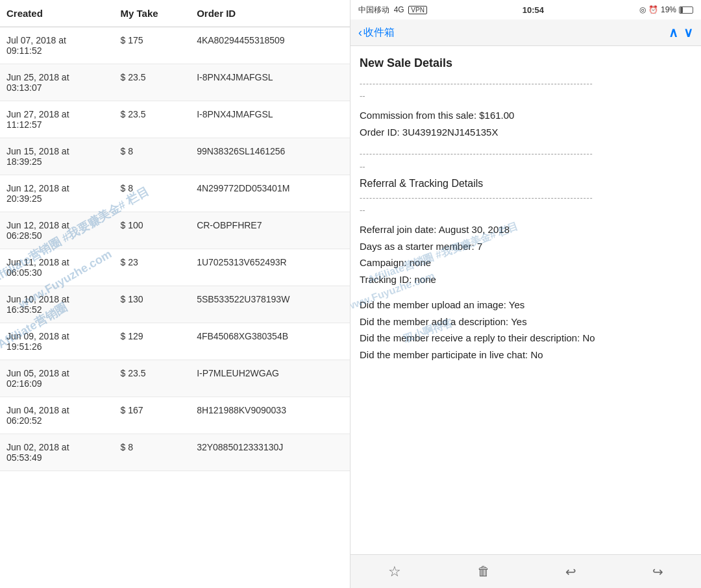 The width and height of the screenshot is (701, 588). Describe the element at coordinates (175, 157) in the screenshot. I see `table-row: Jun 15, 2018 at 18:39:25 $ 8 99N38326SL1…` at that location.